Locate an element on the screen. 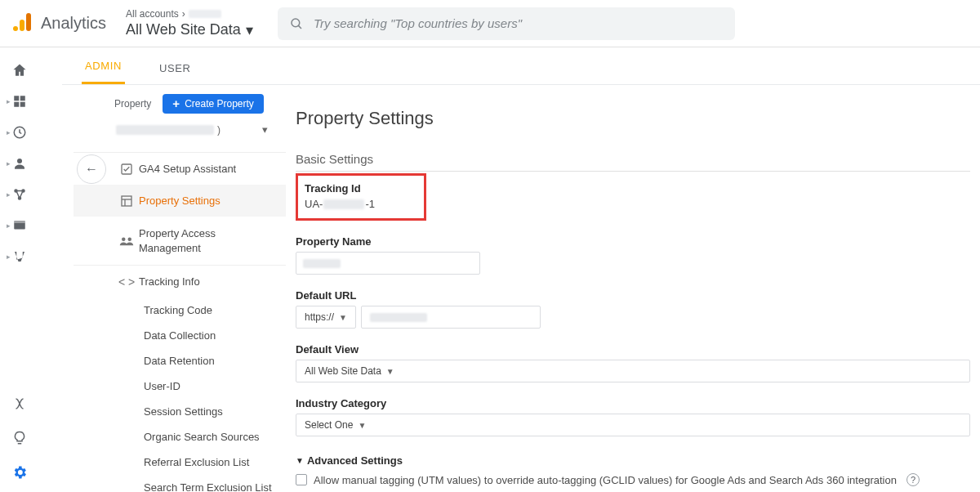 This screenshot has height=492, width=980. search-box is located at coordinates (506, 24).